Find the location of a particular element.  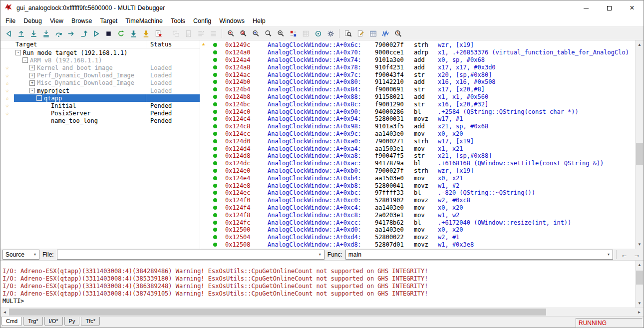

tree-node: + Kernel and boot image is located at coordinates (80, 68).